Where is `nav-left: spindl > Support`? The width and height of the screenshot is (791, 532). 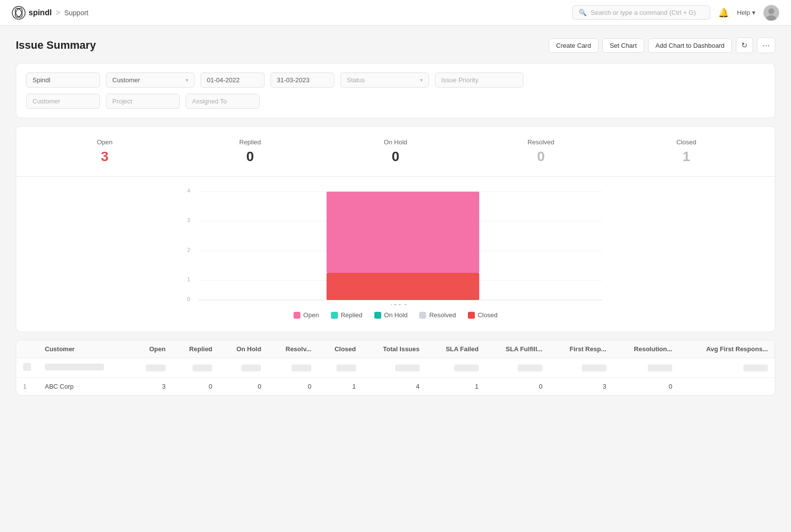
nav-left: spindl > Support is located at coordinates (50, 13).